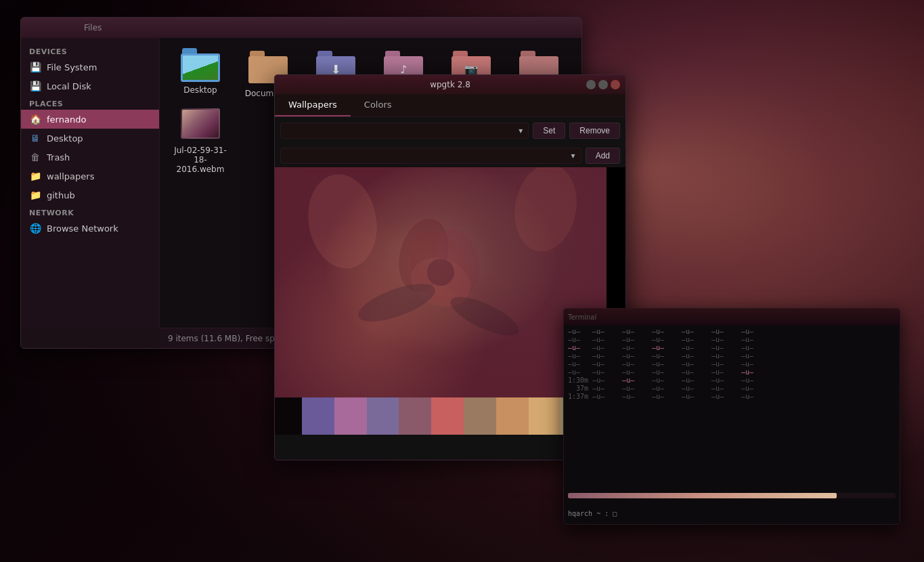 This screenshot has width=924, height=562. What do you see at coordinates (35, 119) in the screenshot?
I see `home-icon: 🏠` at bounding box center [35, 119].